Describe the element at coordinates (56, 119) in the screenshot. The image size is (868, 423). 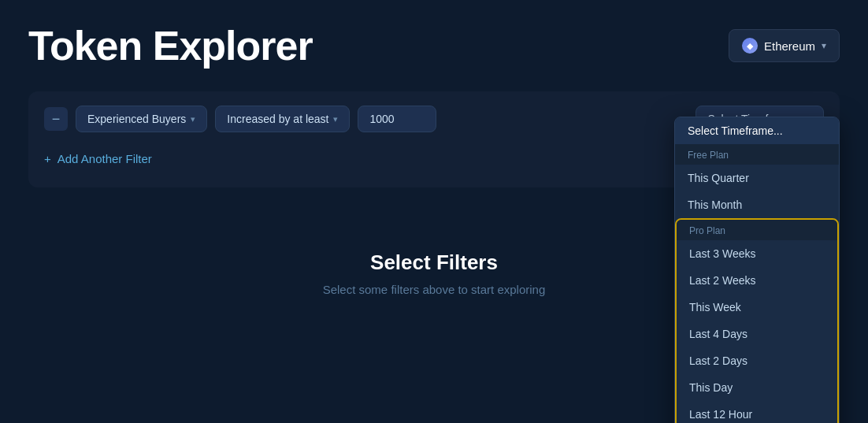
I see `remove-filter-button: −` at that location.